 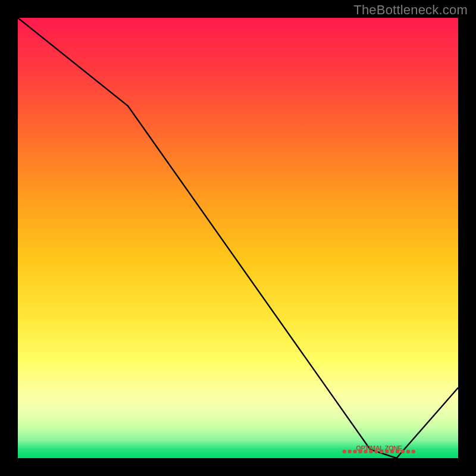 I want to click on optimal-zone-label: OPTIMAL ZONE, so click(x=378, y=448).